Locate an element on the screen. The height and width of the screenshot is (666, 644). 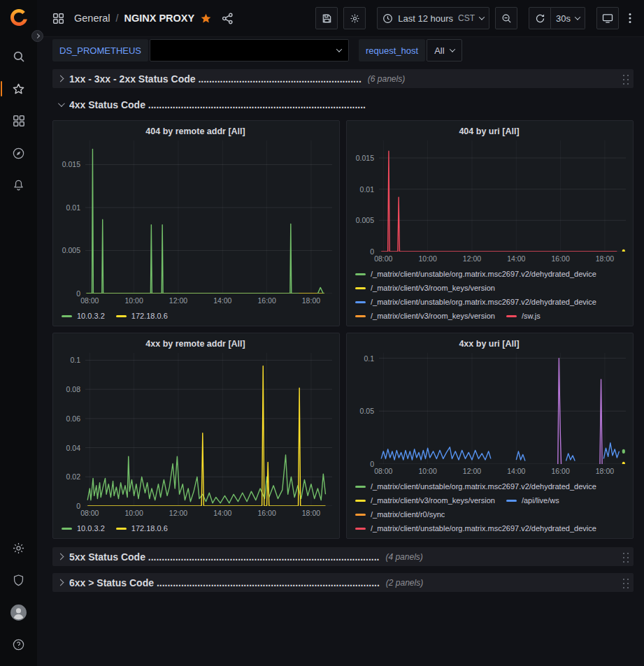
bell-icon is located at coordinates (18, 186).